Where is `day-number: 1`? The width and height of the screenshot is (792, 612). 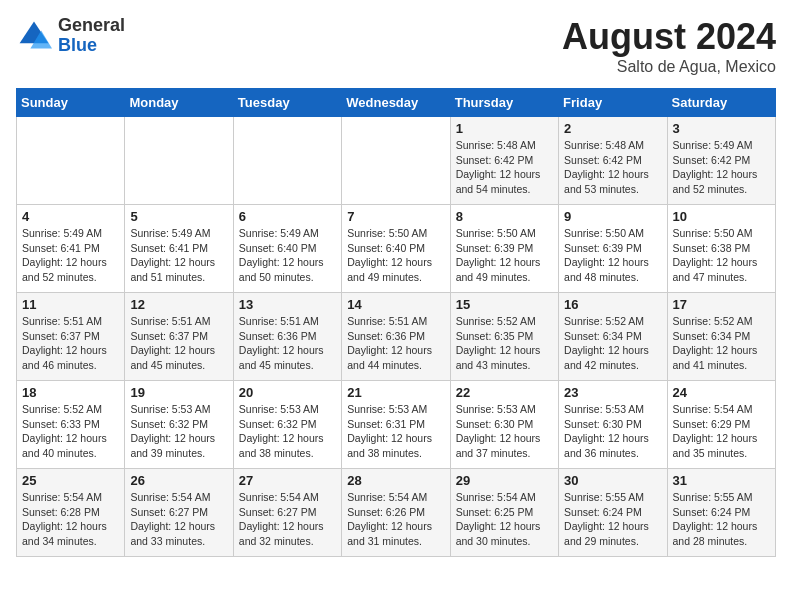
day-number: 1 is located at coordinates (504, 128).